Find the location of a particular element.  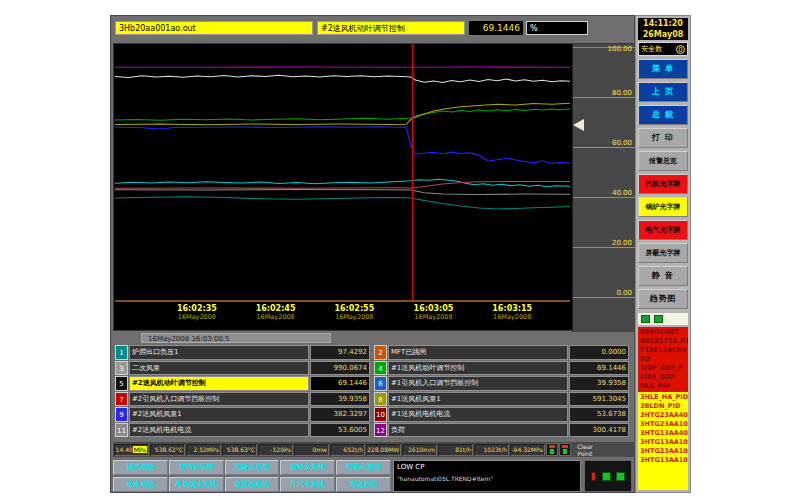

alarm-item: 1IDF_GZP is located at coordinates (664, 378).